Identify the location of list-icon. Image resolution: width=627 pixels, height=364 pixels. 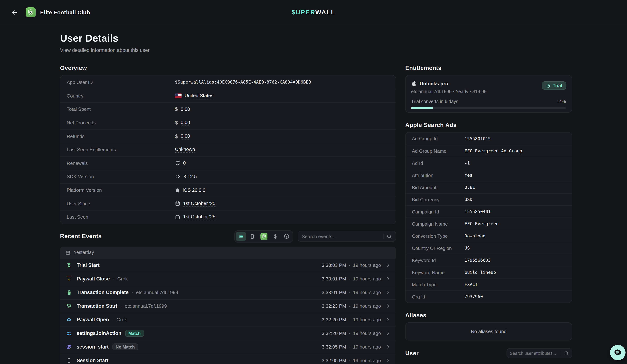
(241, 236).